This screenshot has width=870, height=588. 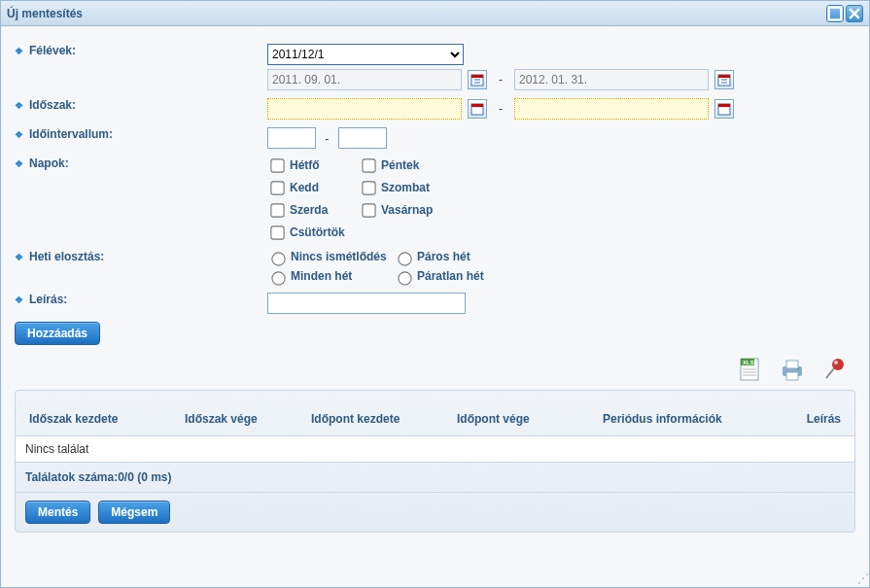 What do you see at coordinates (363, 138) in the screenshot?
I see `interval-to` at bounding box center [363, 138].